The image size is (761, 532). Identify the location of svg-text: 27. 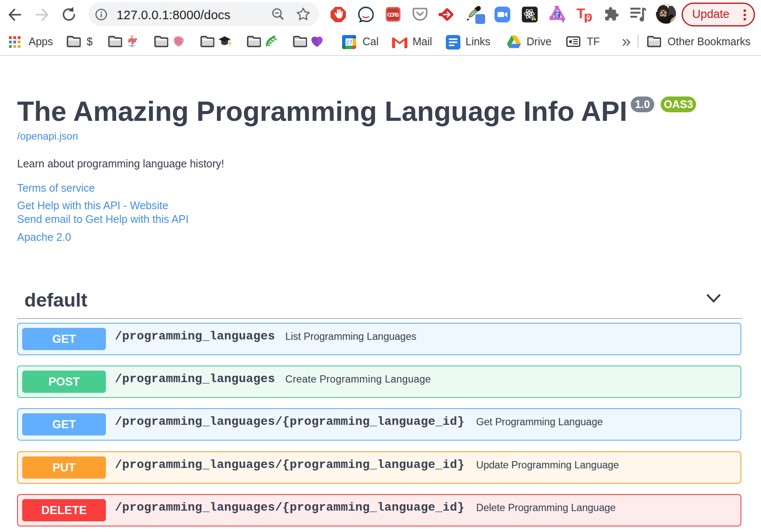
(349, 43).